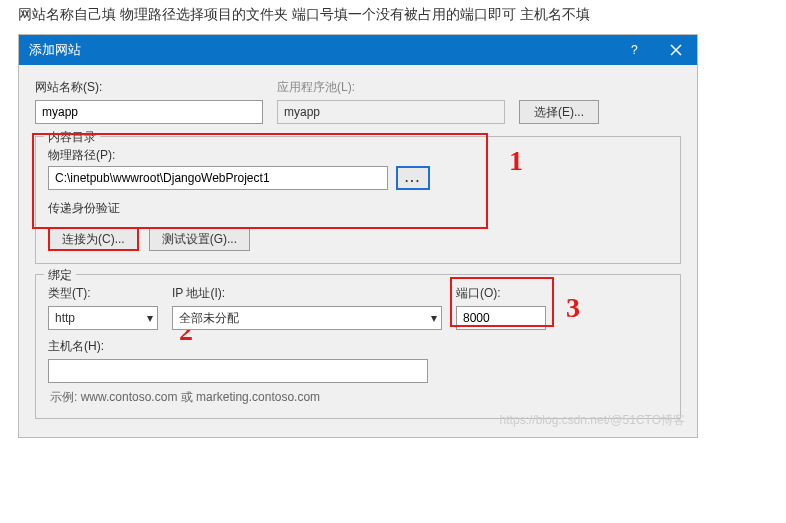 Image resolution: width=786 pixels, height=523 pixels. Describe the element at coordinates (358, 156) in the screenshot. I see `physical-path-label: 物理路径(P):` at that location.